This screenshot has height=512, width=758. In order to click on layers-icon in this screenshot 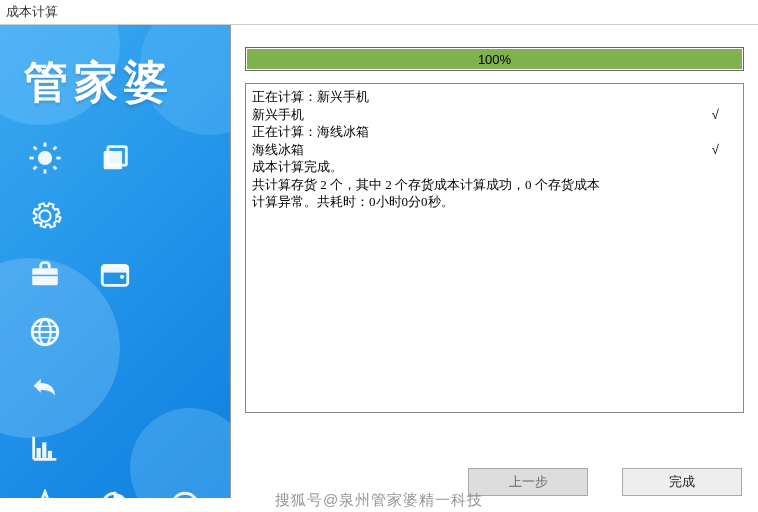, I will do `click(115, 158)`.